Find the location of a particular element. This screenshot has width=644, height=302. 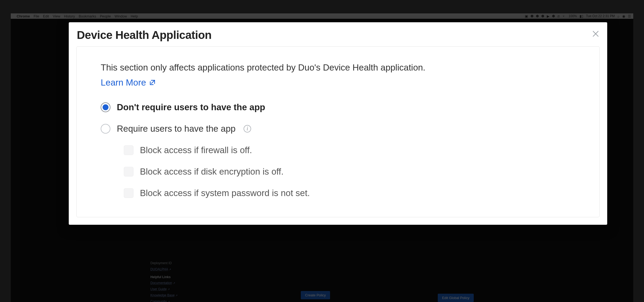

learn-more-link: Learn More is located at coordinates (128, 83).